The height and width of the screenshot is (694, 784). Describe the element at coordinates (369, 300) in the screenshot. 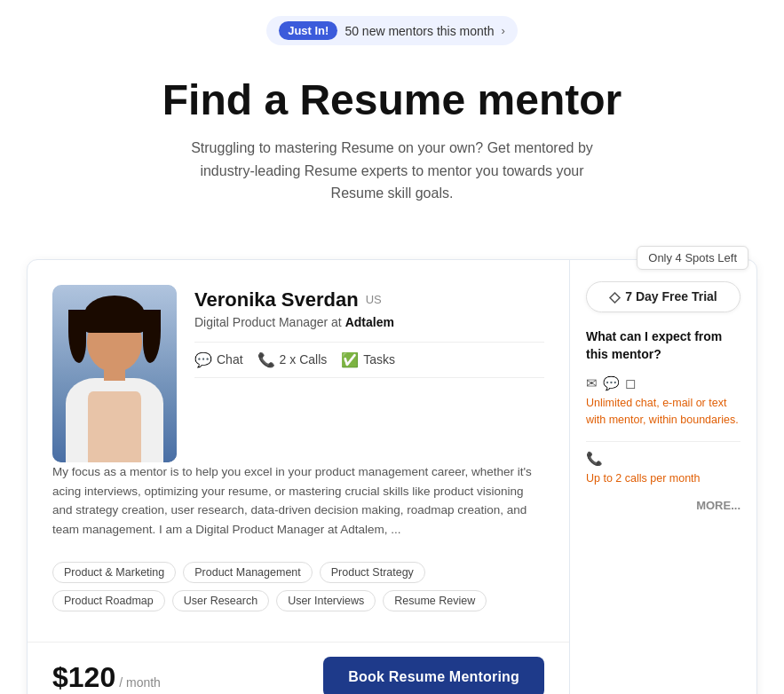

I see `mentor-name-row: Veronika Sverdan US` at that location.